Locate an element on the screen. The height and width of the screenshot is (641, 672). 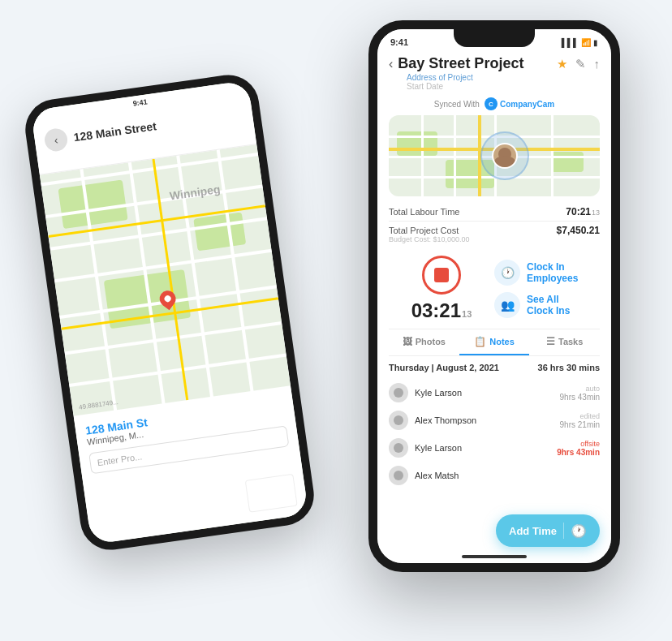
back-button: ‹ is located at coordinates (56, 140).